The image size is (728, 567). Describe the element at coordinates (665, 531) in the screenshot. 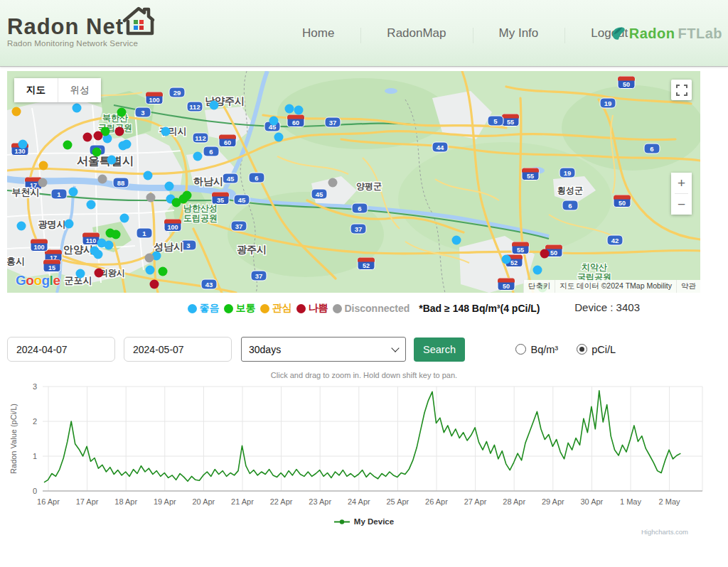

I see `highcharts-credit: Highcharts.com` at that location.